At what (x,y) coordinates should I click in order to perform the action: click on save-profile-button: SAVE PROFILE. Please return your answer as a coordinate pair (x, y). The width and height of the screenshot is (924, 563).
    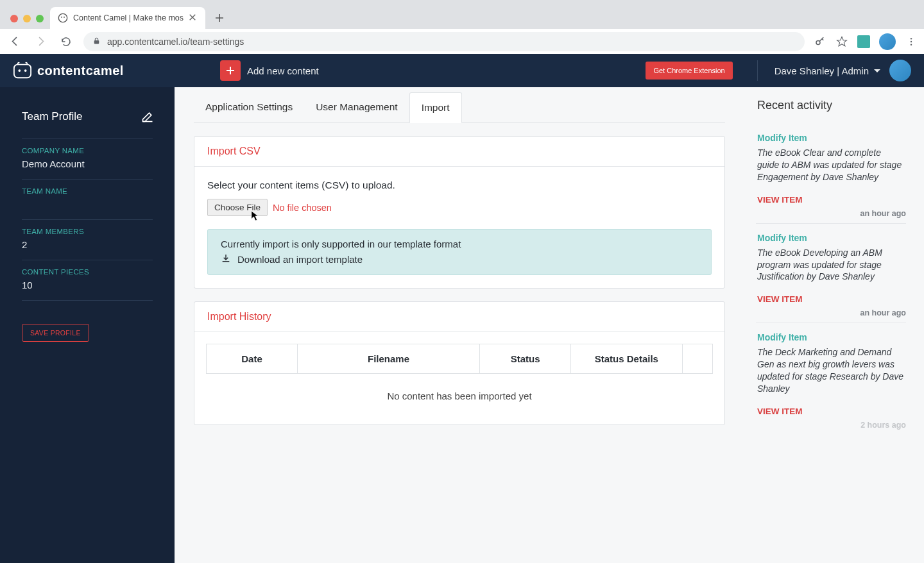
    Looking at the image, I should click on (55, 333).